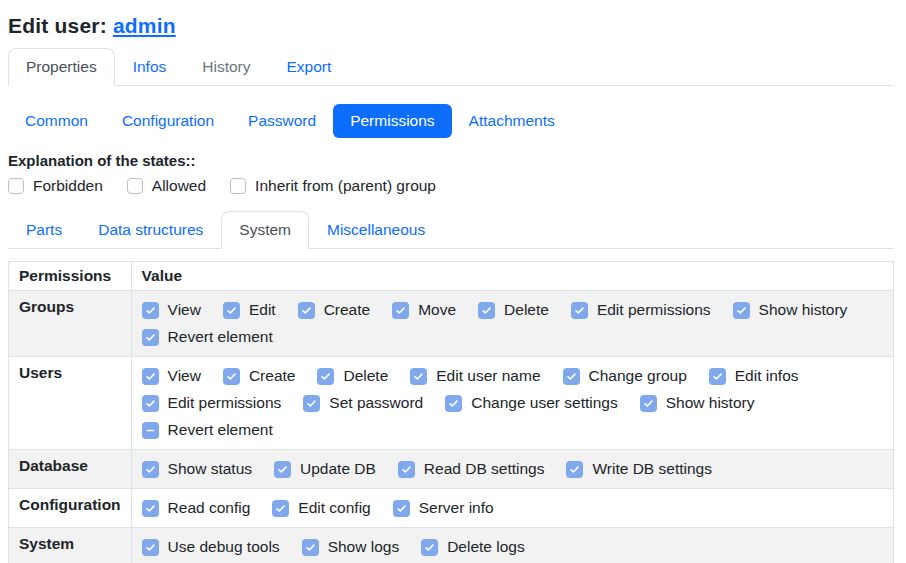  Describe the element at coordinates (16, 186) in the screenshot. I see `state-forbidden-checkbox-unchecked` at that location.